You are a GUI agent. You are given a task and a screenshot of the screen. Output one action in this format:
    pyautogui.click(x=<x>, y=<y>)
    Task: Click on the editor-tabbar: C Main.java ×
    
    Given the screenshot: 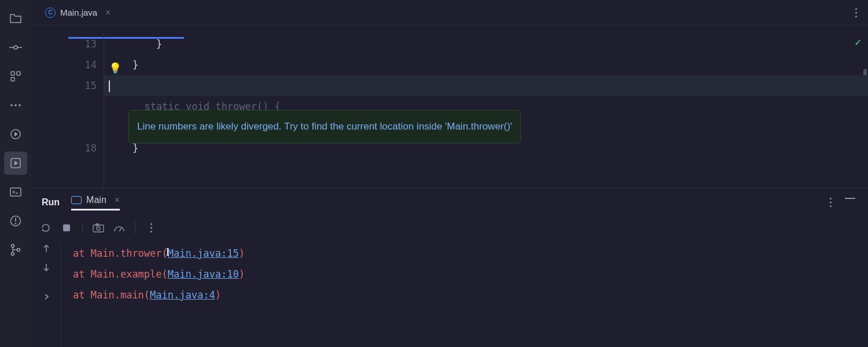 What is the action you would take?
    pyautogui.click(x=450, y=13)
    